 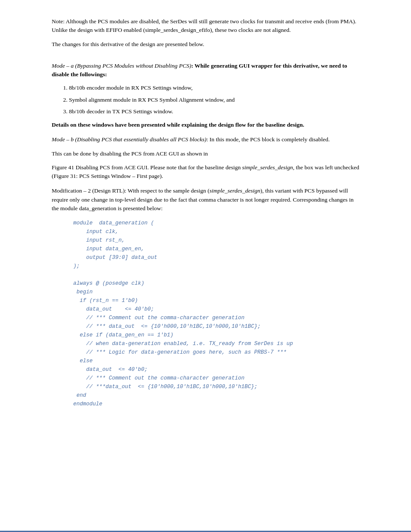 I want to click on figure-design-name: simple_serdes_design, so click(x=268, y=167).